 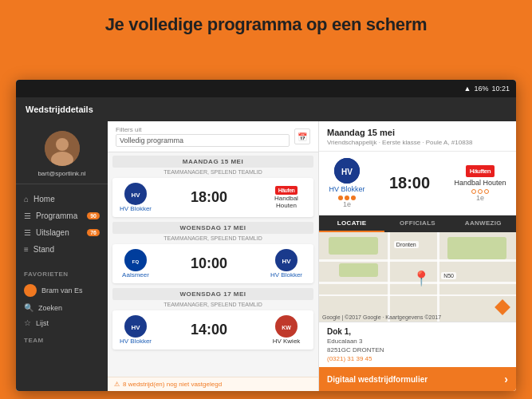 What do you see at coordinates (62, 233) in the screenshot?
I see `sidebar-item-uitslagen: ☰ Uitslagen 76` at bounding box center [62, 233].